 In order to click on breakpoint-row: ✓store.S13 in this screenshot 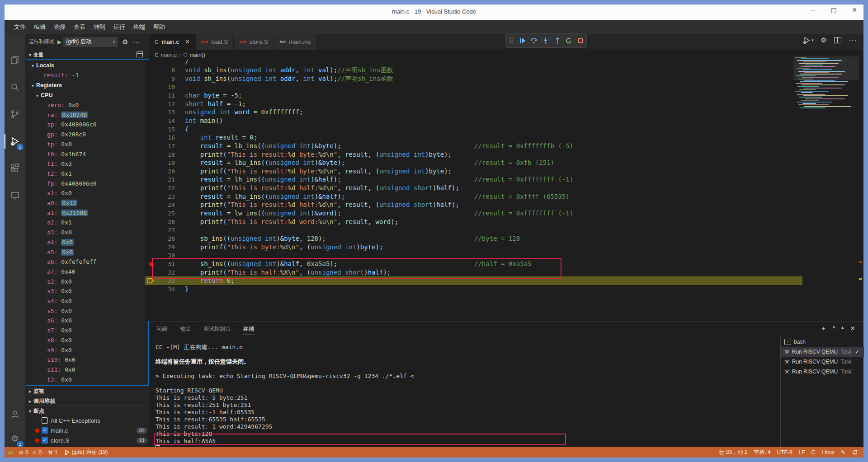, I will do `click(87, 440)`.